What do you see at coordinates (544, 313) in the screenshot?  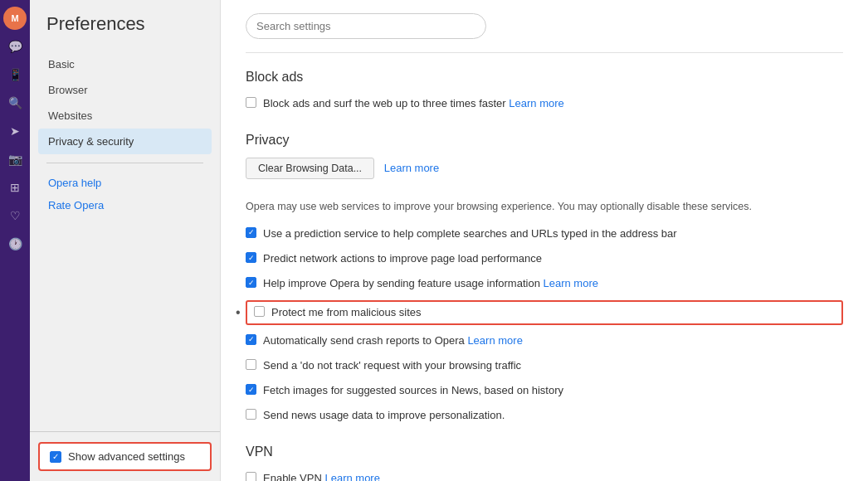 I see `protect-malicious-row: Protect me from malicious sites` at bounding box center [544, 313].